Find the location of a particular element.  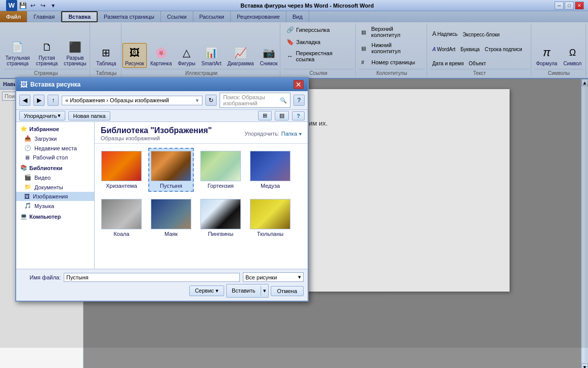

organize-btn: Упорядочить ▾ is located at coordinates (43, 115).